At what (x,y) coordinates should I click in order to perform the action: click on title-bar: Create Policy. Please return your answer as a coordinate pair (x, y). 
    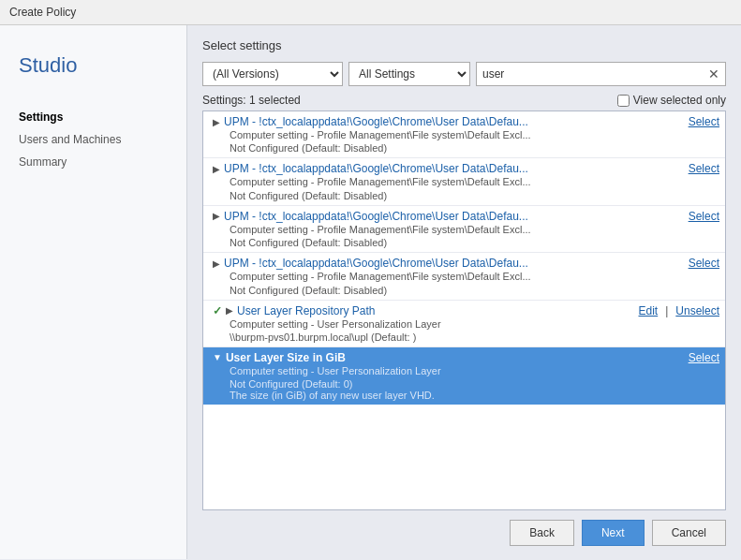
    Looking at the image, I should click on (371, 13).